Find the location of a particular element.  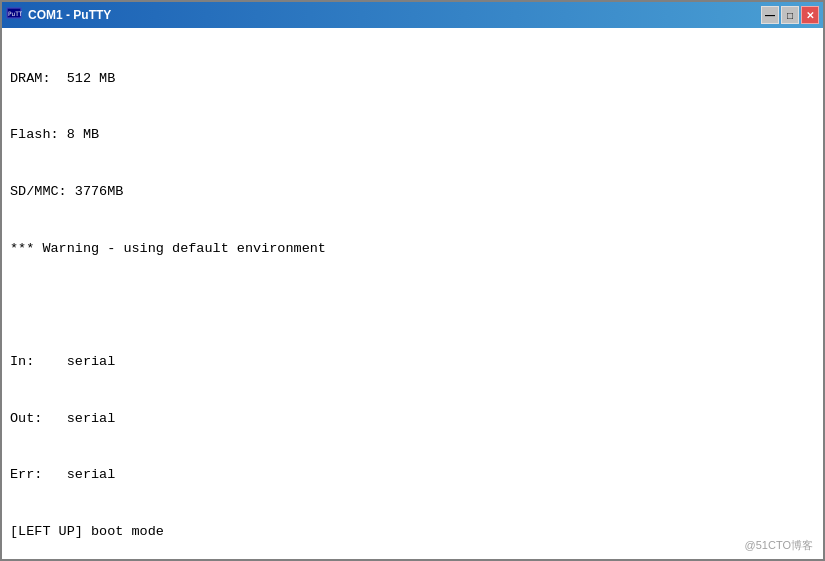

terminal-line: Err: serial is located at coordinates (412, 476).